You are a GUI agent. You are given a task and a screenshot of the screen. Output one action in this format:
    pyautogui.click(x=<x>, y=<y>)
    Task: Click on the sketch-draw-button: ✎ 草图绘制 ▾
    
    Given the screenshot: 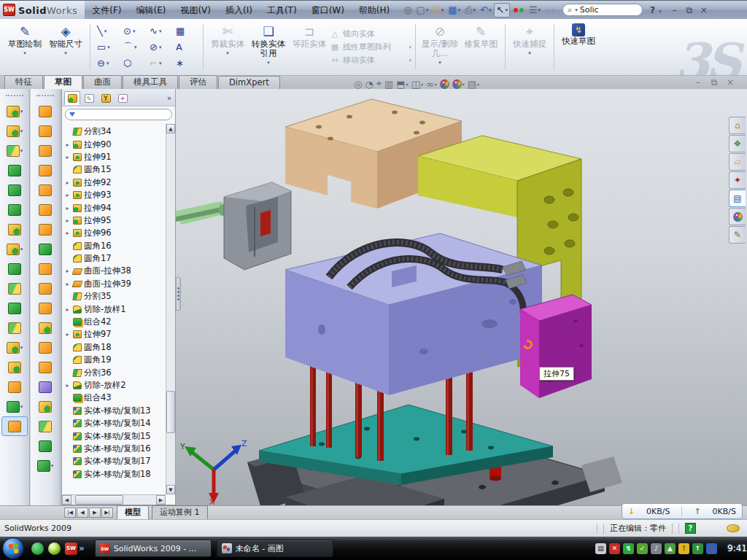 What is the action you would take?
    pyautogui.click(x=25, y=47)
    